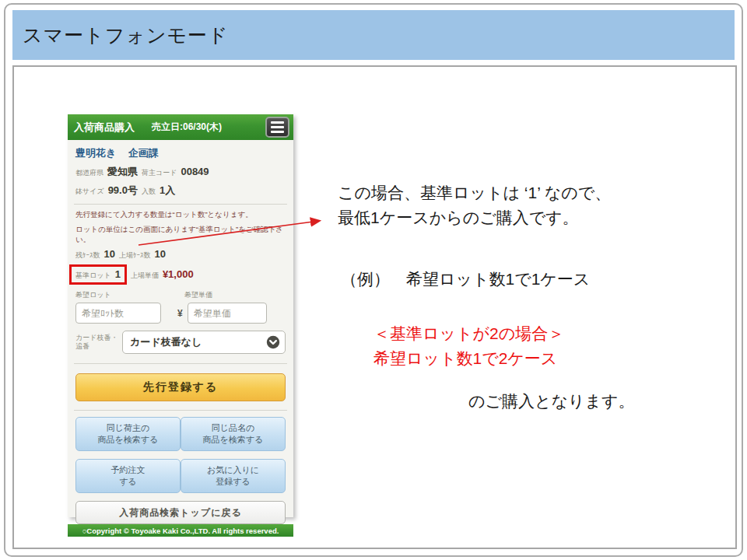  What do you see at coordinates (273, 342) in the screenshot?
I see `chevron-down-circle-icon` at bounding box center [273, 342].